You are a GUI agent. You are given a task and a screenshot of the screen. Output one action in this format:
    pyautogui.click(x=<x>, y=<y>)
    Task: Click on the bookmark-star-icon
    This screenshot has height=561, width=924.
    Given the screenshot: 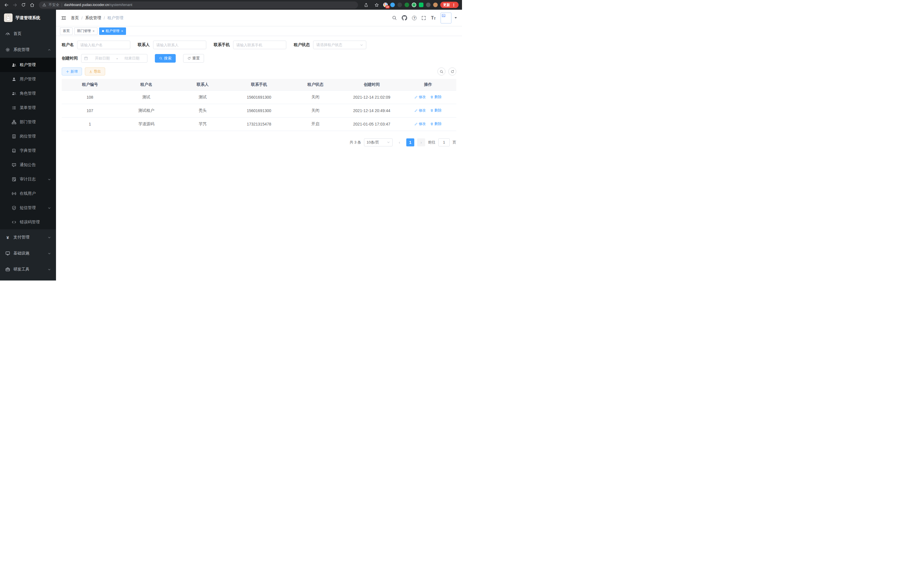 What is the action you would take?
    pyautogui.click(x=376, y=5)
    